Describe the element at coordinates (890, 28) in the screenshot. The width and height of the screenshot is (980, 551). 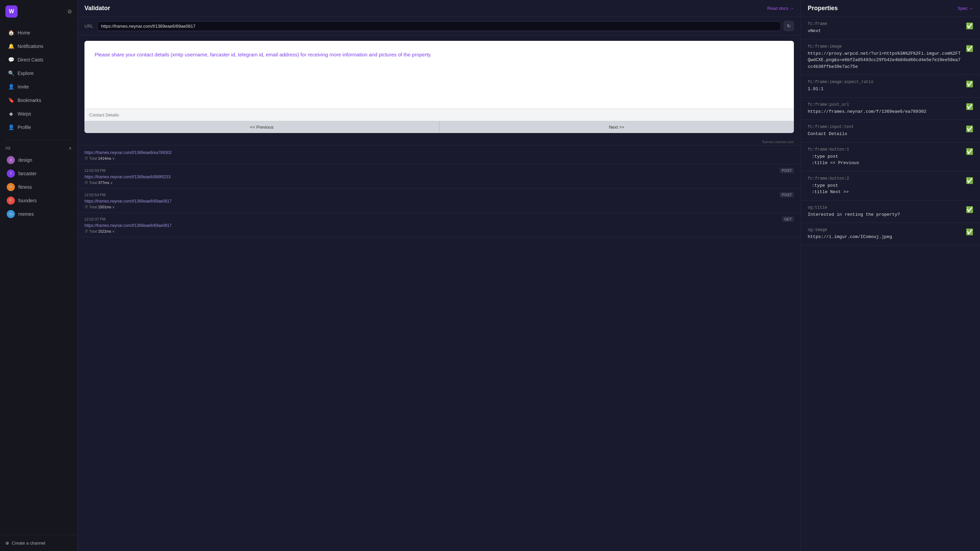
I see `property-row: fc:frame vNext ✅` at that location.